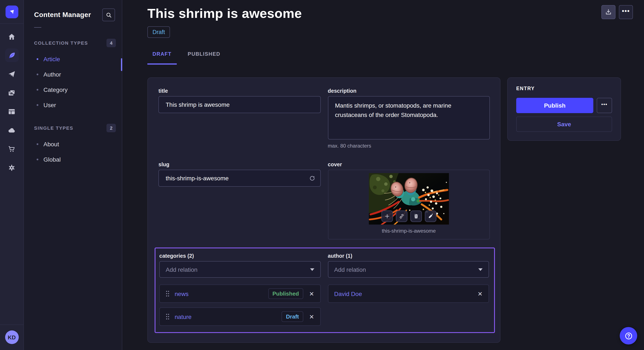 The image size is (644, 350). Describe the element at coordinates (52, 59) in the screenshot. I see `sidebar-item-label: Article` at that location.